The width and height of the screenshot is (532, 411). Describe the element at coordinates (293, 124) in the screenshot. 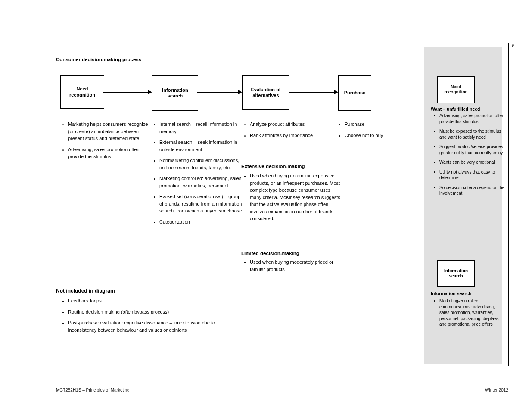

I see `list-item: Analyze product attributes` at that location.